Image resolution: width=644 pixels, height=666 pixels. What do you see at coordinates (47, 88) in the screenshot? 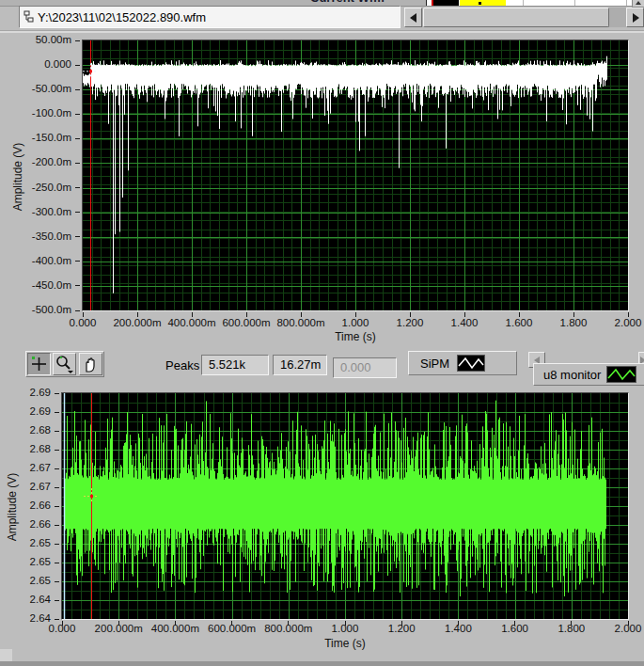
I see `y-axis-tick-label: -50.00m` at bounding box center [47, 88].